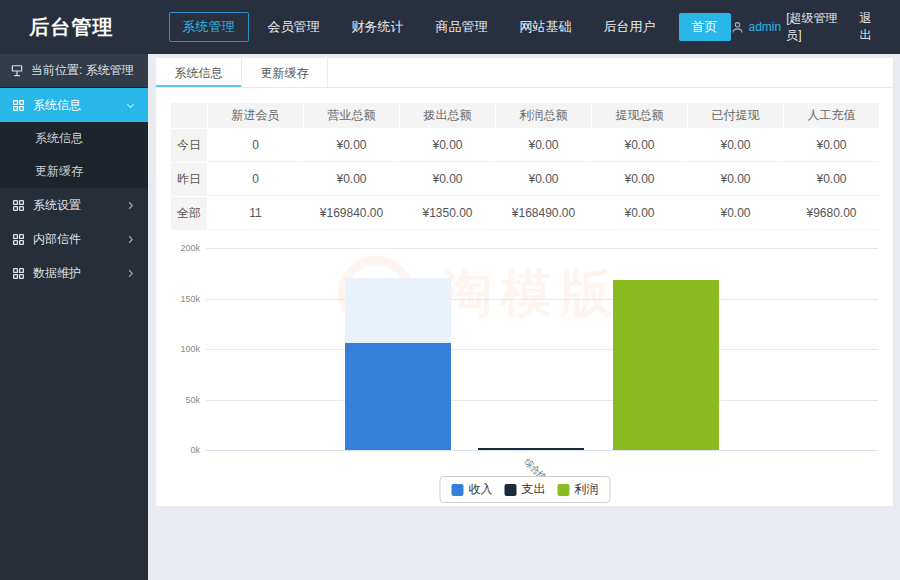  Describe the element at coordinates (74, 138) in the screenshot. I see `sidebar-subitem-system-info: 系统信息` at that location.